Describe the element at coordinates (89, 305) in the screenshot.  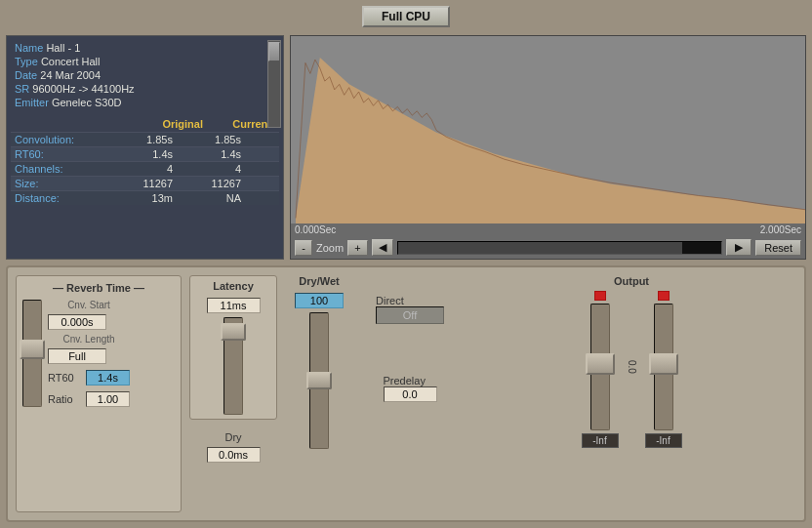
I see `cnv-start-label: Cnv. Start` at that location.